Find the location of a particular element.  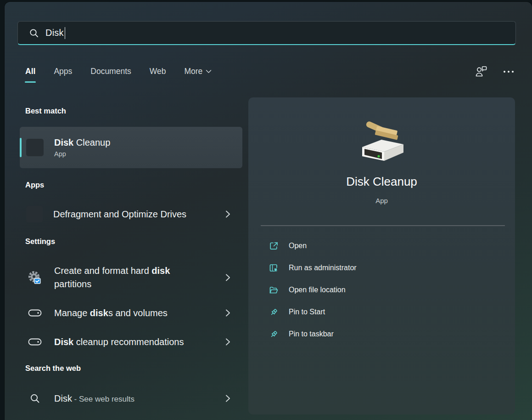

more-options-icon is located at coordinates (509, 72).